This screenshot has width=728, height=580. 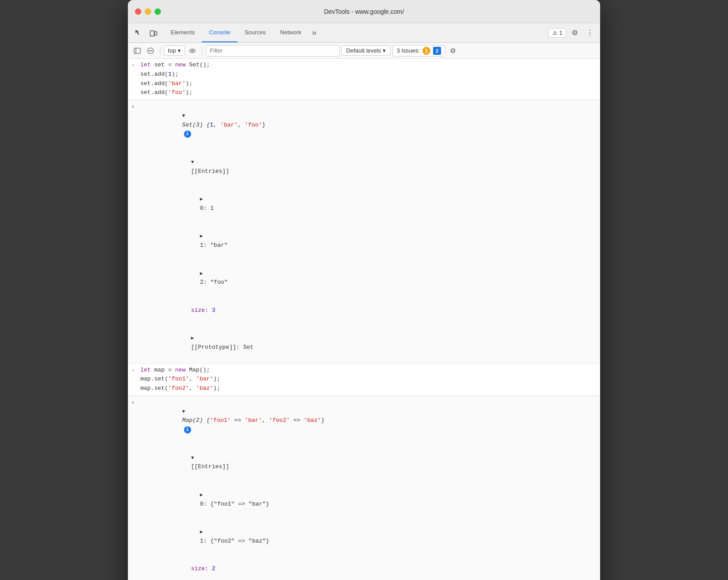 I want to click on tabbar-right: ⚠ 1 ⚙ ⋮, so click(x=573, y=33).